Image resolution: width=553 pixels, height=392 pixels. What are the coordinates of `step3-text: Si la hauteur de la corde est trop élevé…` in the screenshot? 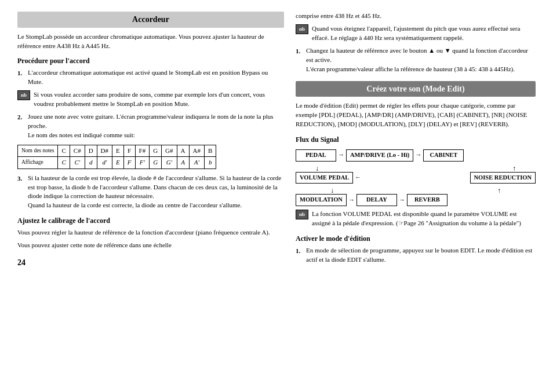 It's located at (156, 192).